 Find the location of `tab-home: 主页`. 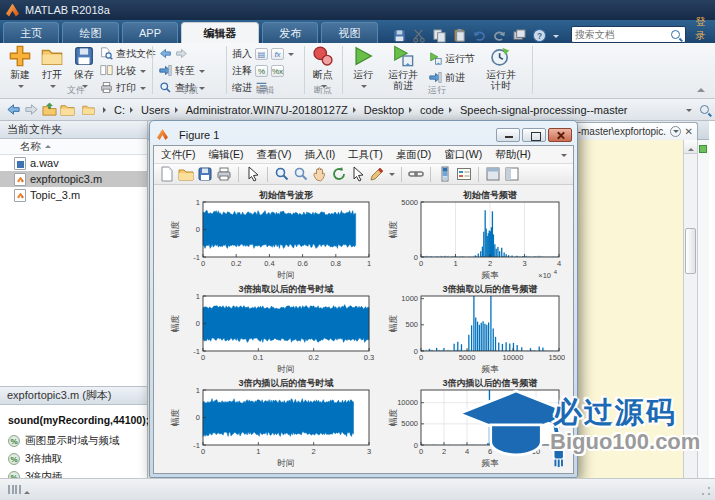

tab-home: 主页 is located at coordinates (31, 32).